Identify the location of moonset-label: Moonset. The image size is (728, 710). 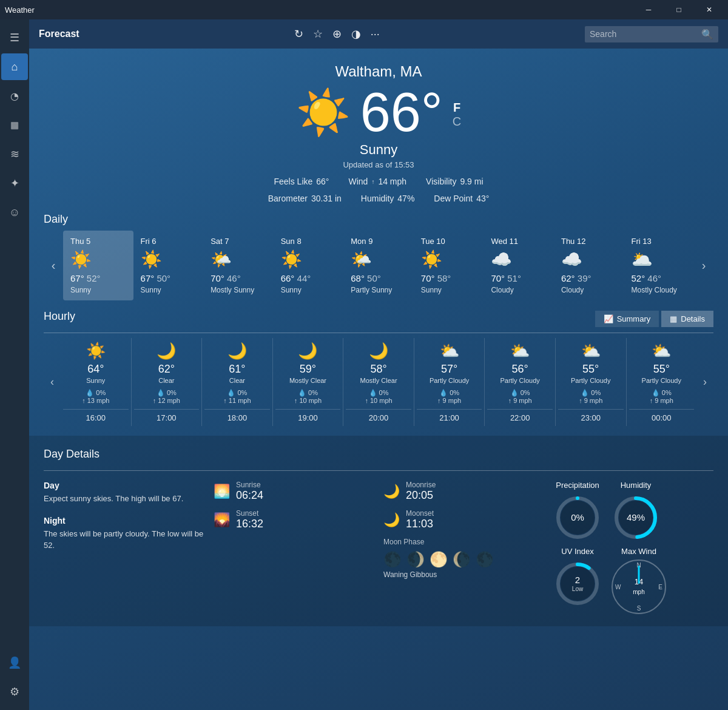
(420, 513).